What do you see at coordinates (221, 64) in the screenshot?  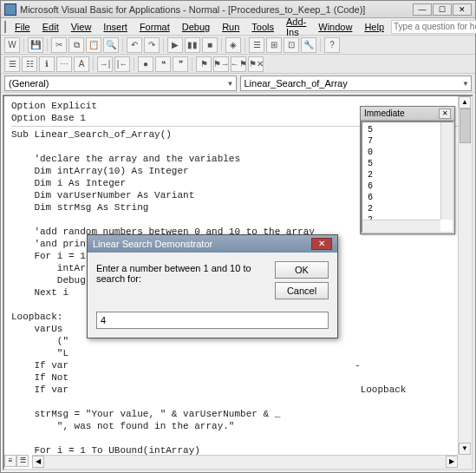 I see `next-bookmark-icon: ⚑→` at bounding box center [221, 64].